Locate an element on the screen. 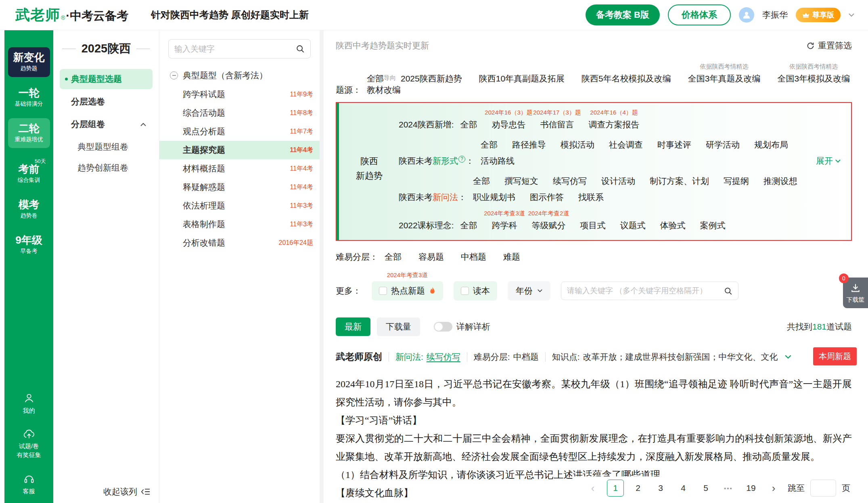  menu-layered-paper-builder: 分层组卷 is located at coordinates (106, 124).